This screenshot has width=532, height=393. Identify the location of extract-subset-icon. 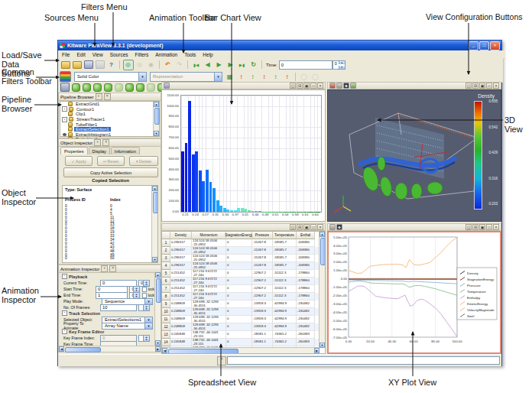
(119, 87).